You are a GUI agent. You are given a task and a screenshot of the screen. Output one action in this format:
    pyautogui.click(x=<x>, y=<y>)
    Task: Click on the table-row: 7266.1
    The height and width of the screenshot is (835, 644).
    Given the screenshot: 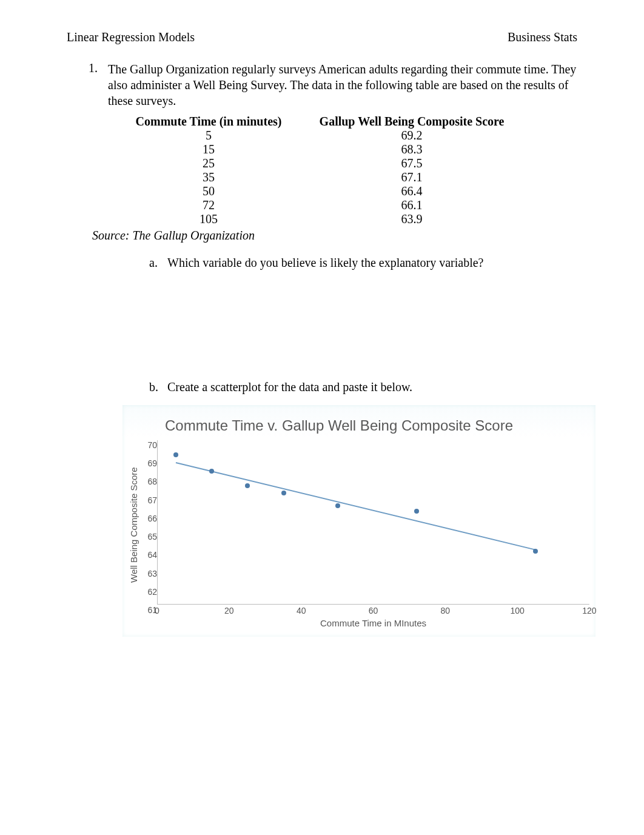 What is the action you would take?
    pyautogui.click(x=347, y=205)
    